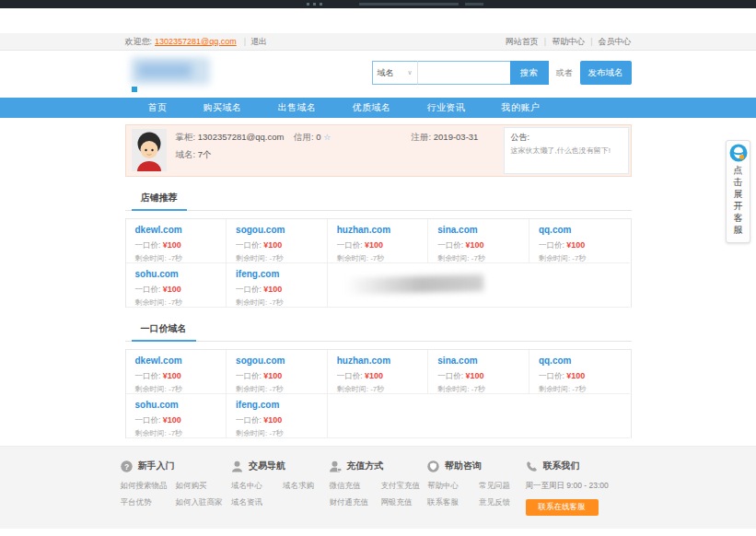  Describe the element at coordinates (522, 42) in the screenshot. I see `home-link: 网站首页` at that location.